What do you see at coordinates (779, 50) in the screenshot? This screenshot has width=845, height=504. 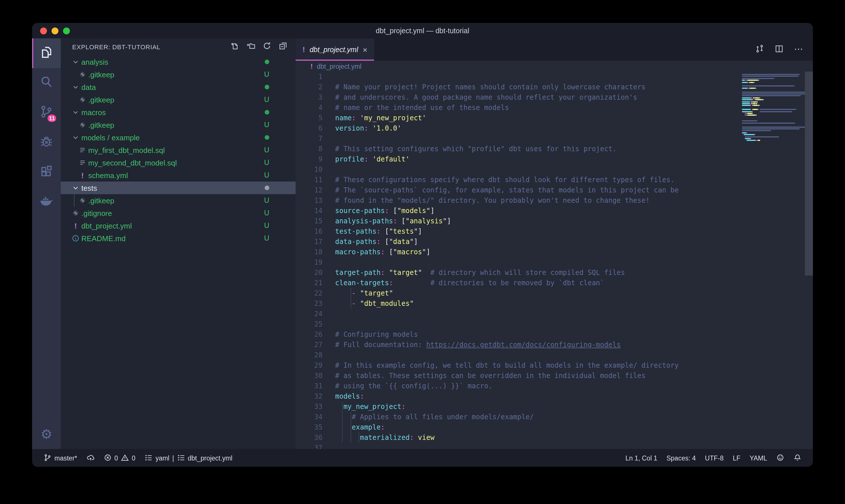 I see `split-editor-icon` at bounding box center [779, 50].